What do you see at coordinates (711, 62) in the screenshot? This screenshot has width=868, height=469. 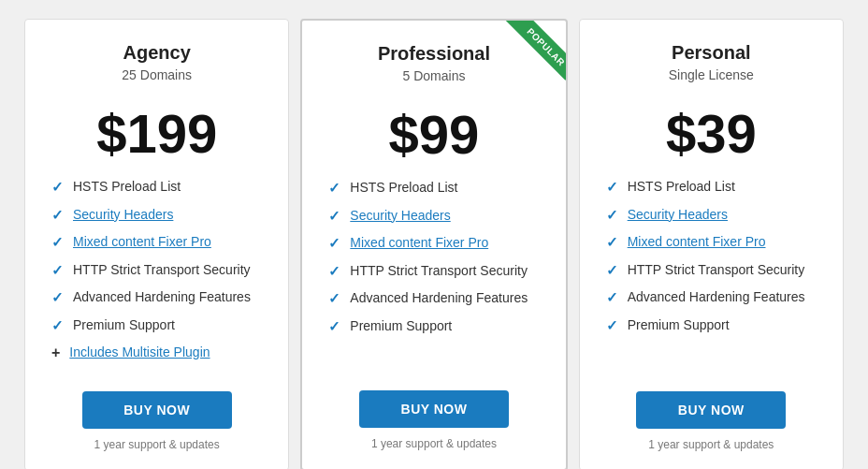 I see `plan-header-personal: PersonalSingle License` at bounding box center [711, 62].